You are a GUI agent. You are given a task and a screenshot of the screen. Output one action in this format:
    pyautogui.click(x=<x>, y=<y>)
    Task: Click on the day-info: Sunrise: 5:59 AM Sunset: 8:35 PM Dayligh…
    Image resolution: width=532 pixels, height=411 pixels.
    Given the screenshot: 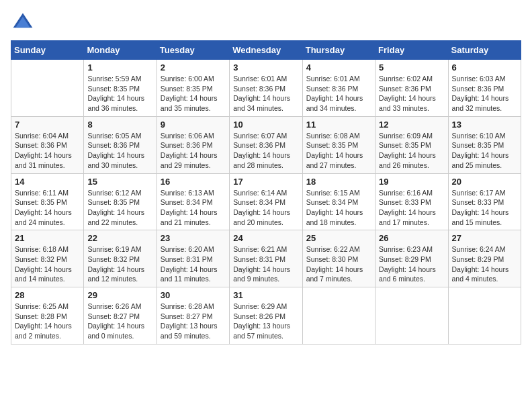 What is the action you would take?
    pyautogui.click(x=120, y=94)
    